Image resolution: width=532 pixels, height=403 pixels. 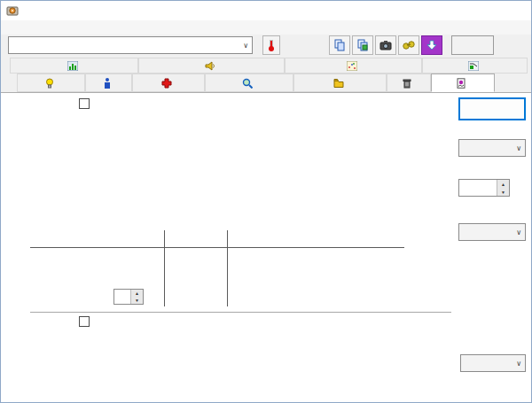 I want to click on folder-icon, so click(x=339, y=83).